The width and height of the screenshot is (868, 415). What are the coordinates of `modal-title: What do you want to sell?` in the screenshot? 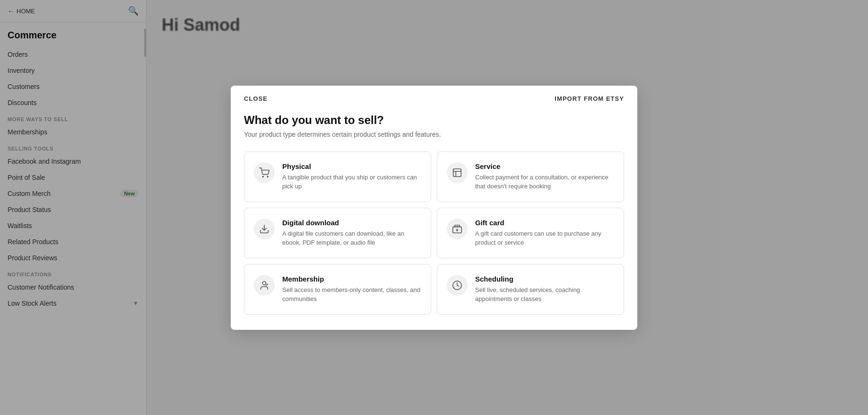 It's located at (434, 120).